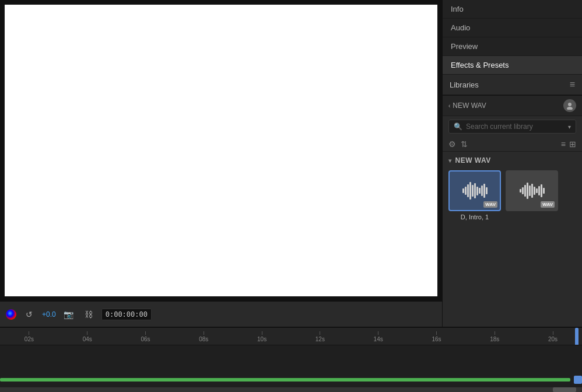 The image size is (582, 392). Describe the element at coordinates (69, 314) in the screenshot. I see `camera-icon: 📷` at that location.